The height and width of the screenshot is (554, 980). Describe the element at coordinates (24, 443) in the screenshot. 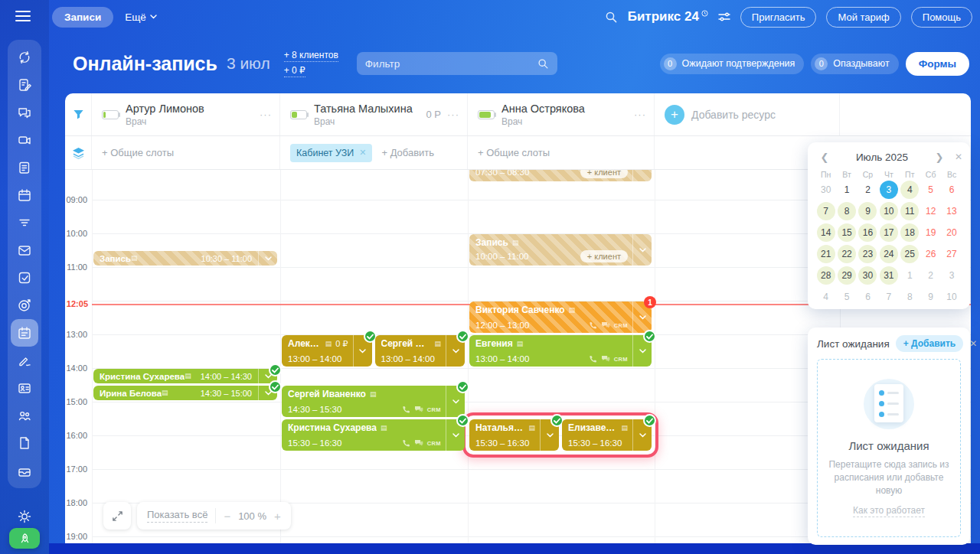

I see `documents-icon` at that location.